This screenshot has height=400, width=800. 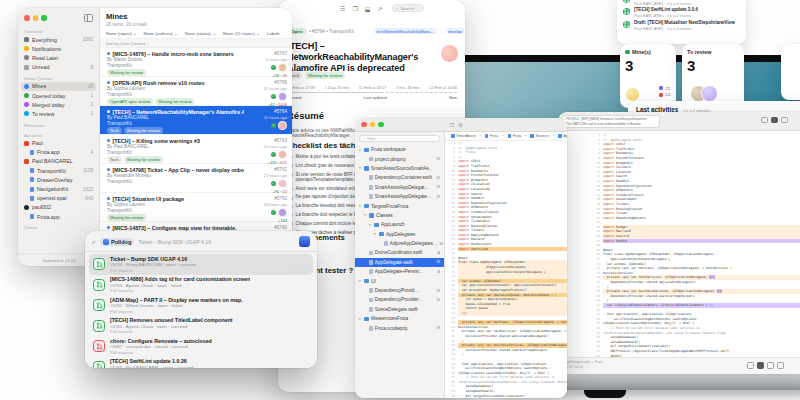 What do you see at coordinates (400, 328) in the screenshot?
I see `file-tree-item: Fruta.xcodeprojM` at bounding box center [400, 328].